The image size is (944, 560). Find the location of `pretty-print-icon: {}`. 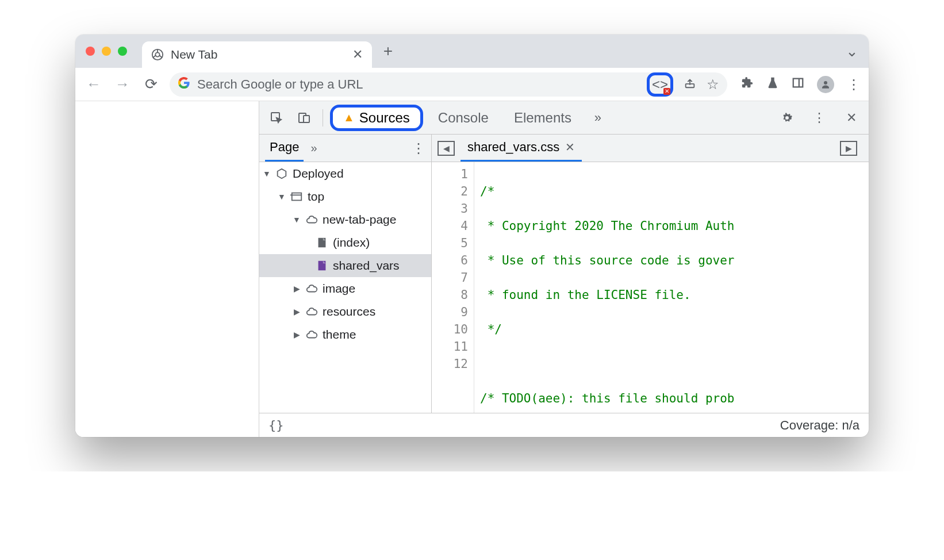

pretty-print-icon: {} is located at coordinates (276, 425).